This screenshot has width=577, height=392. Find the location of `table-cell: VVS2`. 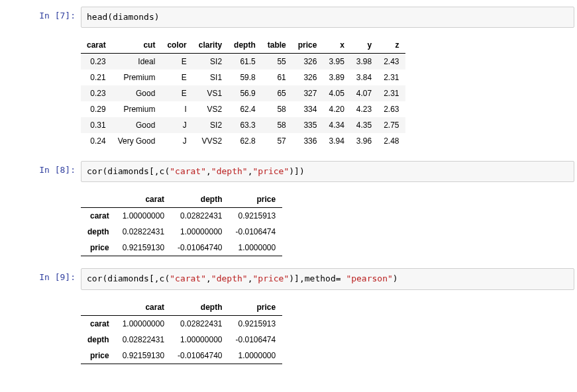

table-cell: VVS2 is located at coordinates (211, 141).